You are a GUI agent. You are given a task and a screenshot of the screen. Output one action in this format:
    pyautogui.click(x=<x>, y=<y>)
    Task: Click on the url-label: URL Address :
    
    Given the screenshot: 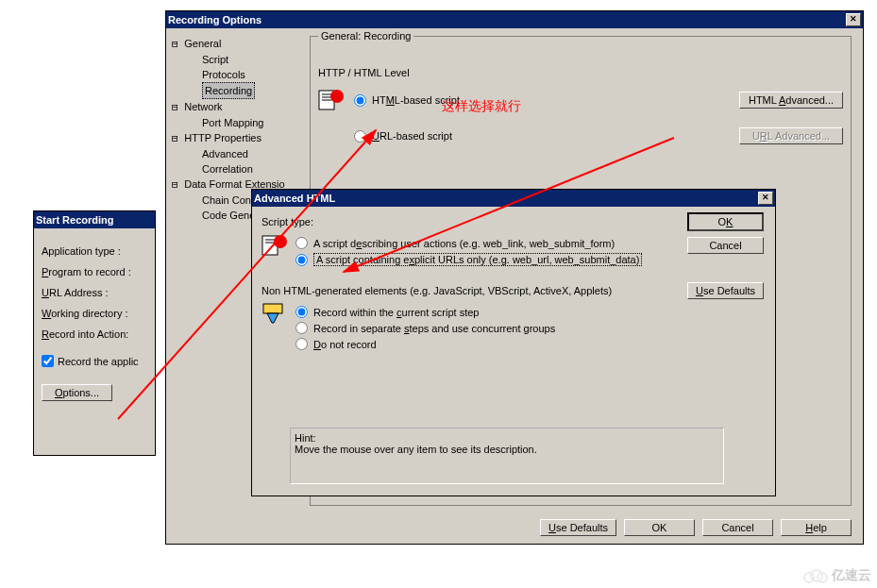 What is the action you would take?
    pyautogui.click(x=76, y=293)
    